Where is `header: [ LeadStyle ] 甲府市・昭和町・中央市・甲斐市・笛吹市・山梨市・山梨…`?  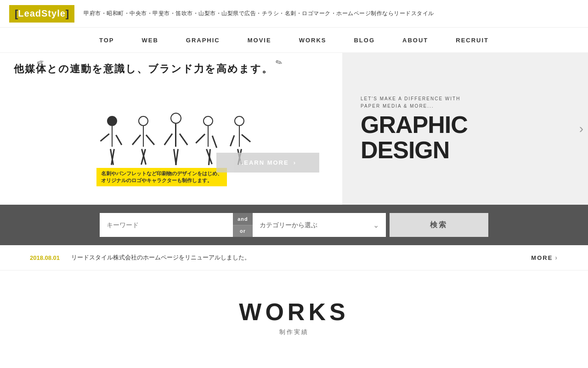
header: [ LeadStyle ] 甲府市・昭和町・中央市・甲斐市・笛吹市・山梨市・山梨… is located at coordinates (294, 14).